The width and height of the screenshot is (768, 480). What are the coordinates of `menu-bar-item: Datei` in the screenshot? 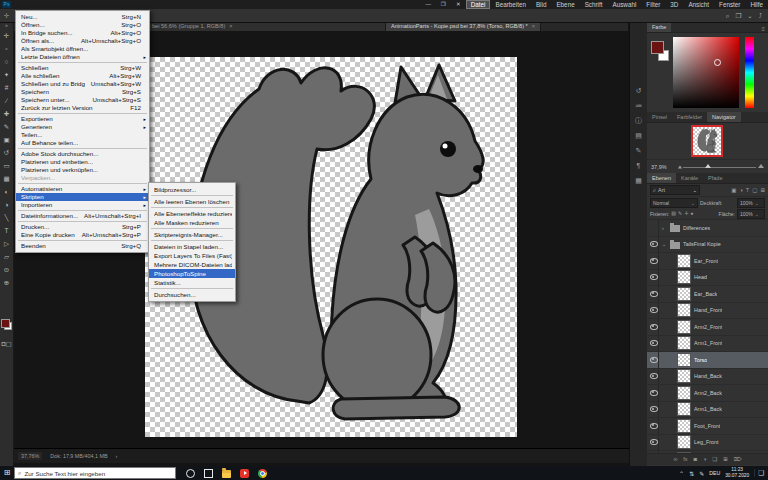 It's located at (478, 4).